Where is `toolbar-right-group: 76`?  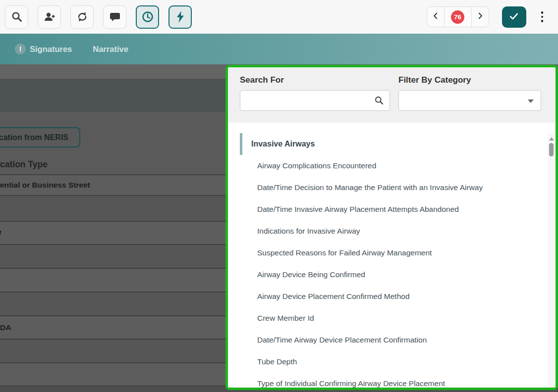
toolbar-right-group: 76 is located at coordinates (493, 17).